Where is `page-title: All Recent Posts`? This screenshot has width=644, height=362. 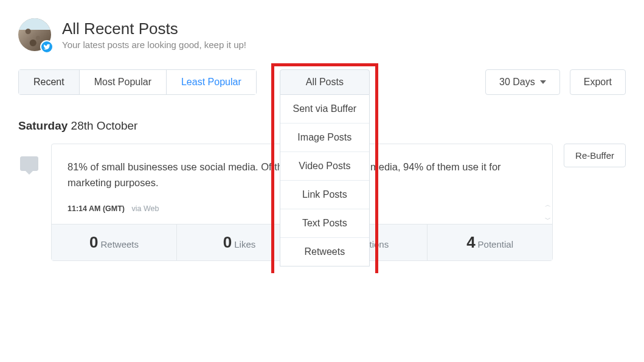 page-title: All Recent Posts is located at coordinates (154, 29).